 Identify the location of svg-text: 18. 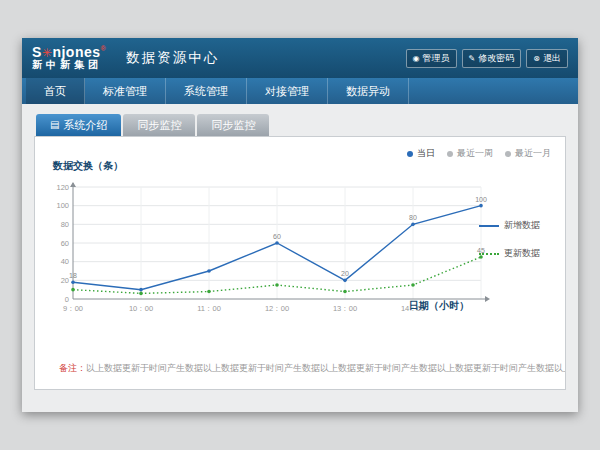
(73, 276).